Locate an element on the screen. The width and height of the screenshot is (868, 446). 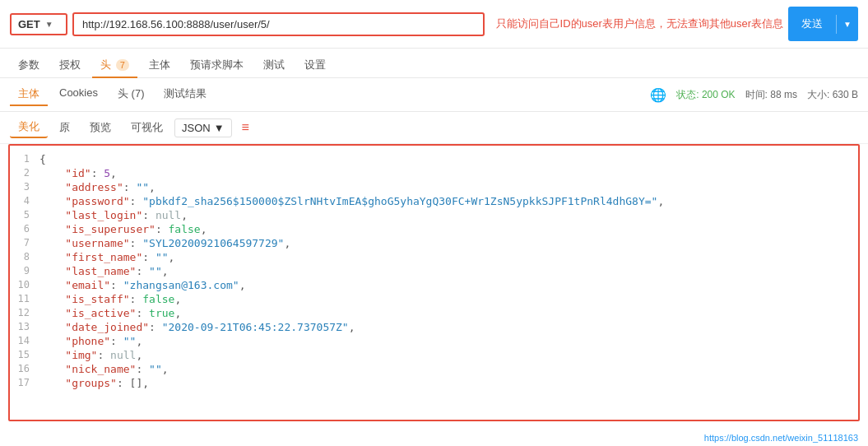
dropdown-arrow-icon: ▼ is located at coordinates (219, 128).